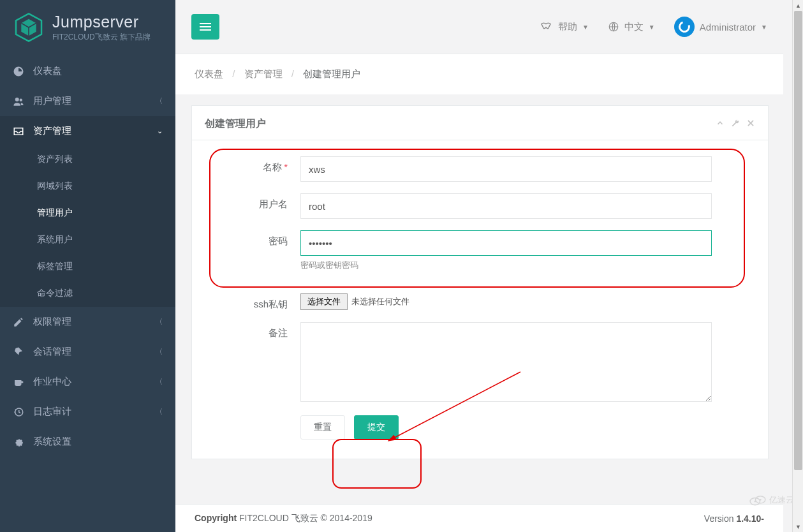 The height and width of the screenshot is (532, 803). I want to click on sidebar-item-dashboard: 仪表盘, so click(88, 71).